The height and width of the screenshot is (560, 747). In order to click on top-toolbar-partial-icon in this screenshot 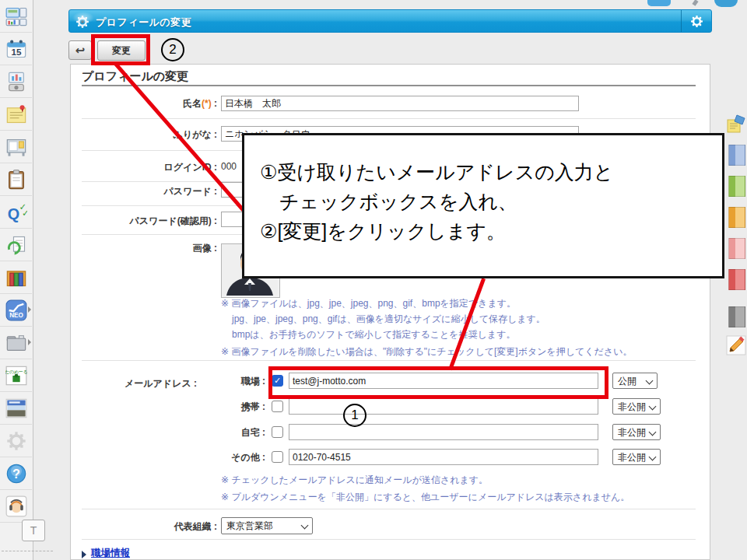, I will do `click(659, 3)`.